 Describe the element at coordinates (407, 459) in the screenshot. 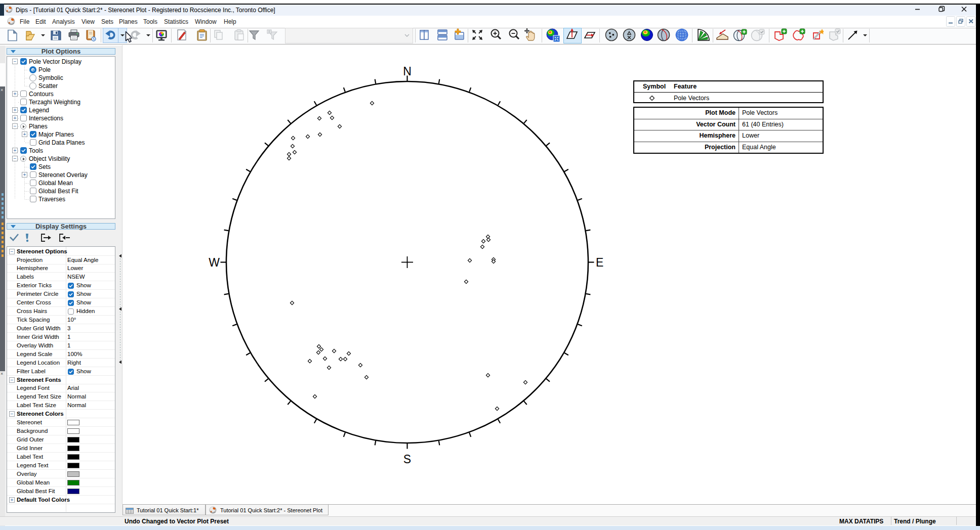

I see `svg-text: S` at that location.